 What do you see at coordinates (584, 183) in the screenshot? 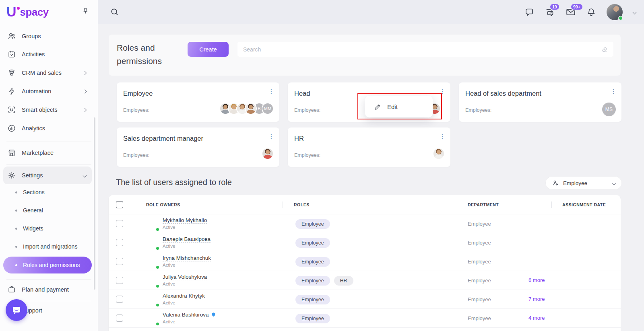
I see `role-filter-dropdown: Employee` at bounding box center [584, 183].